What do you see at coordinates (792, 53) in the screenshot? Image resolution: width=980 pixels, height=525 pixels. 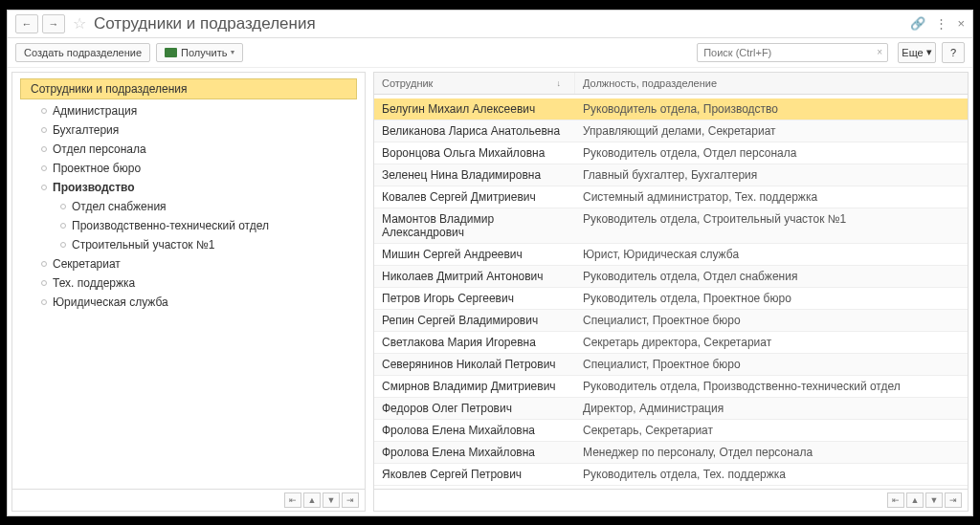 I see `search-input` at bounding box center [792, 53].